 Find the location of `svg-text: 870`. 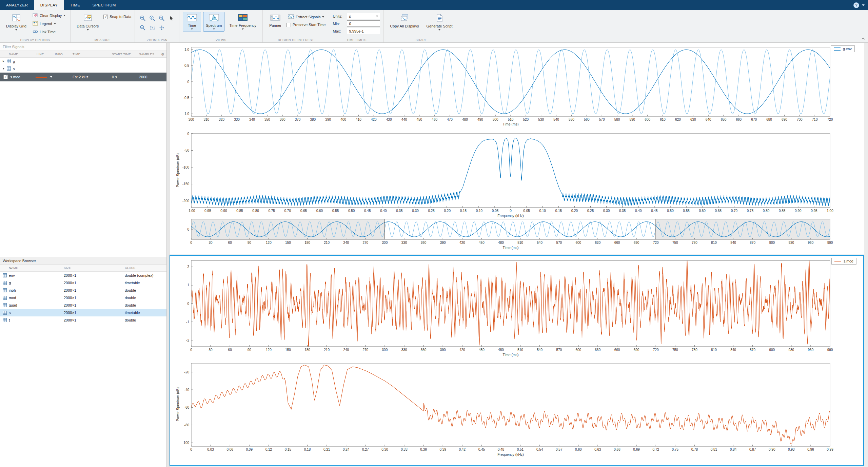

svg-text: 870 is located at coordinates (753, 350).